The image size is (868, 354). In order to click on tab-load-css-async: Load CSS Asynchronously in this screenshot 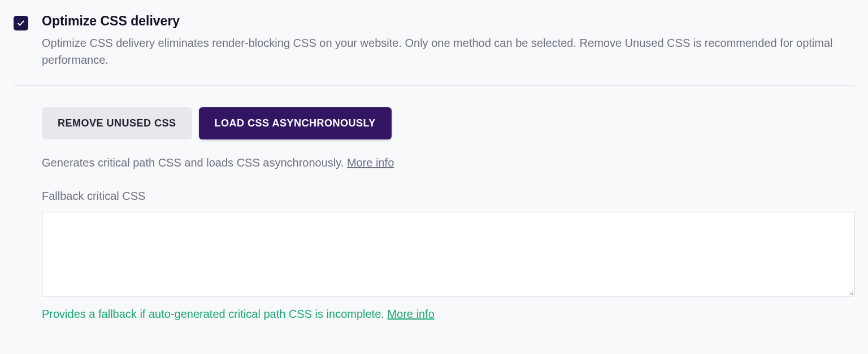, I will do `click(295, 123)`.